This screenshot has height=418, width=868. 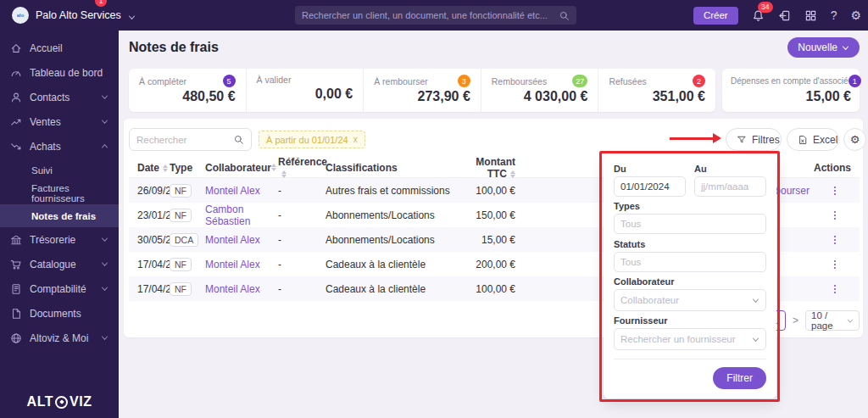 What do you see at coordinates (312, 139) in the screenshot?
I see `active-filter-tag: À partir du 01/01/24 x` at bounding box center [312, 139].